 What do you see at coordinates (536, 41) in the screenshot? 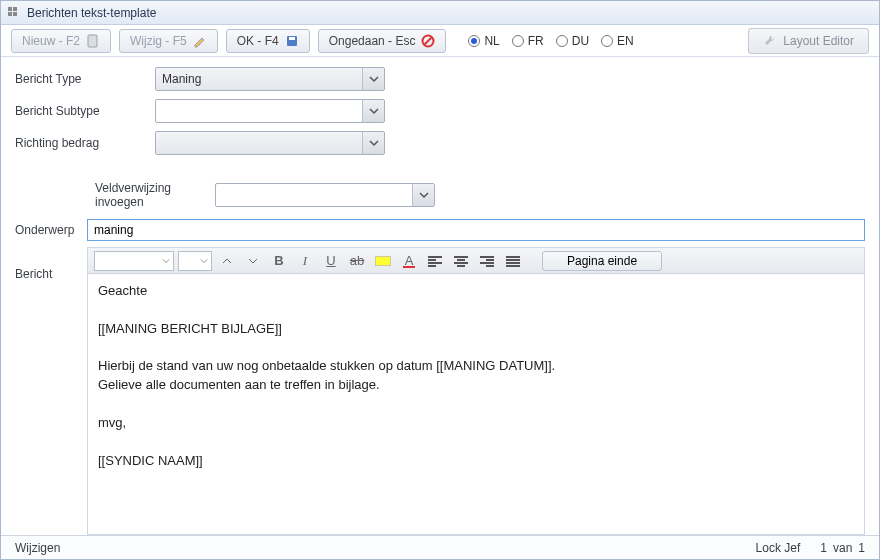
I see `lang-label: FR` at bounding box center [536, 41].